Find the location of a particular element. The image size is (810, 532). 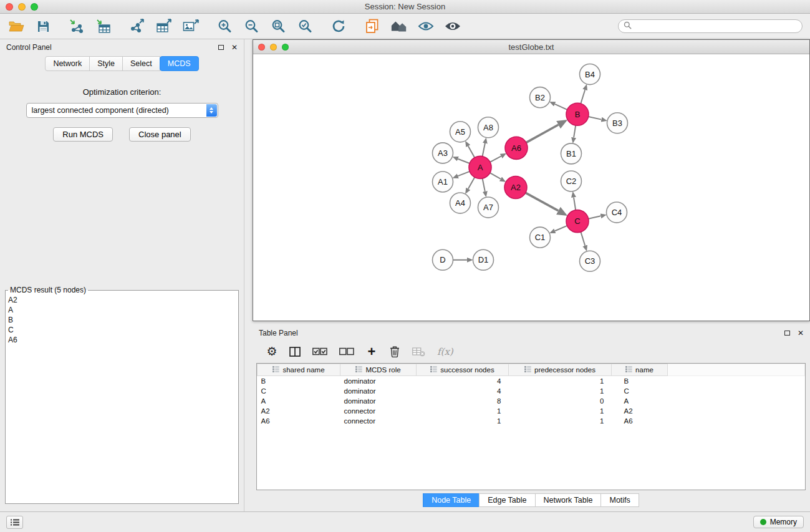

network-edge-C-C4 is located at coordinates (595, 217).